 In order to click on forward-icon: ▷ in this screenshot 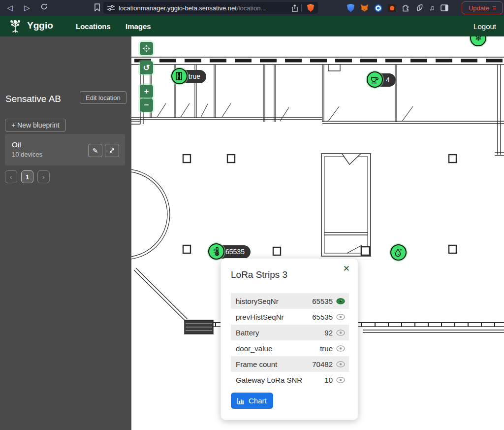, I will do `click(27, 8)`.